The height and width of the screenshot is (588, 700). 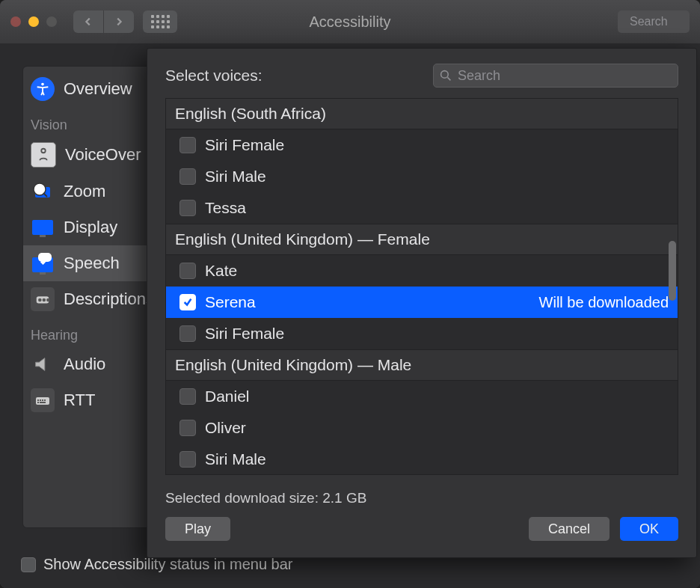 I want to click on voice-name: Serena, so click(x=230, y=302).